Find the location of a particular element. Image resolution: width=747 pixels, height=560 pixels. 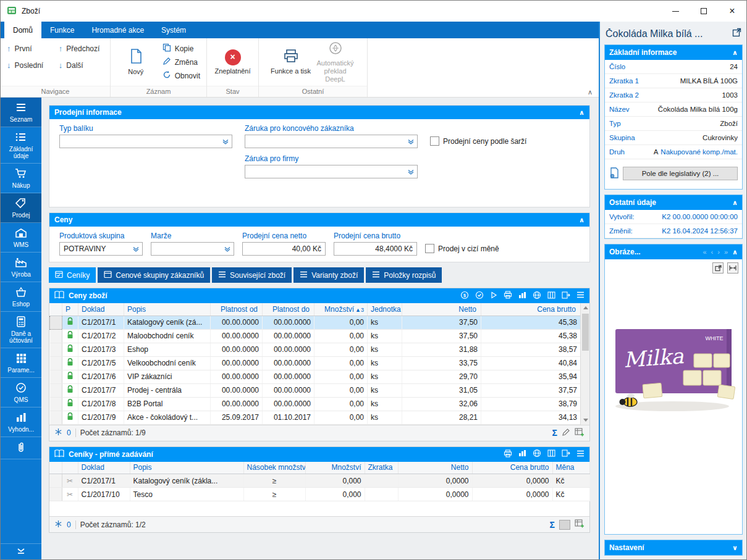

table-row: ✂ C1/2017/10 Tesco ≥ 0,000 0,0000 0,0000 is located at coordinates (319, 495).